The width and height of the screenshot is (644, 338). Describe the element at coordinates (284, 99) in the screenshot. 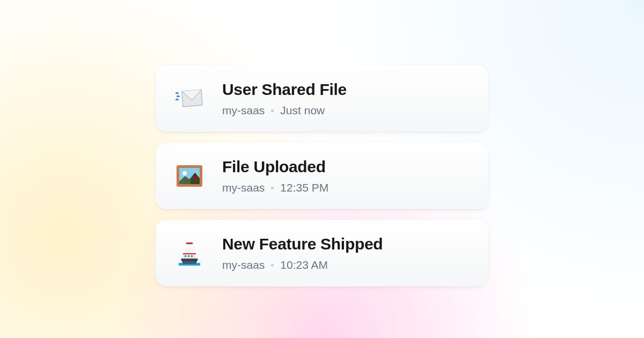

I see `notification-content: User Shared File my-saas Just now` at that location.